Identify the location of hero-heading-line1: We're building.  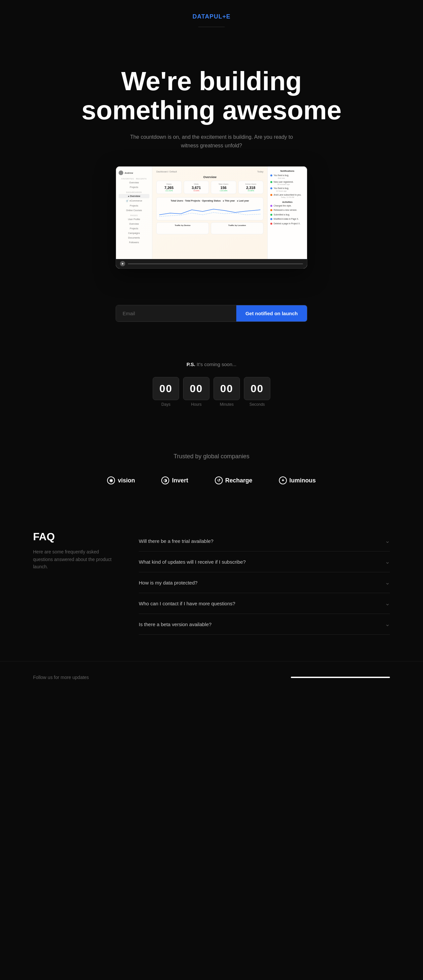
(212, 81).